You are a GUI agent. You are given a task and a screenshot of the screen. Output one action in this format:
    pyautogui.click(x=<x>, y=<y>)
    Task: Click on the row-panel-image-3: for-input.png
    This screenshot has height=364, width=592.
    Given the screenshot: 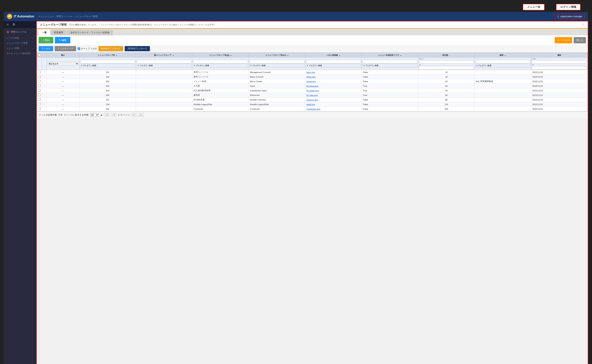 What is the action you would take?
    pyautogui.click(x=333, y=86)
    